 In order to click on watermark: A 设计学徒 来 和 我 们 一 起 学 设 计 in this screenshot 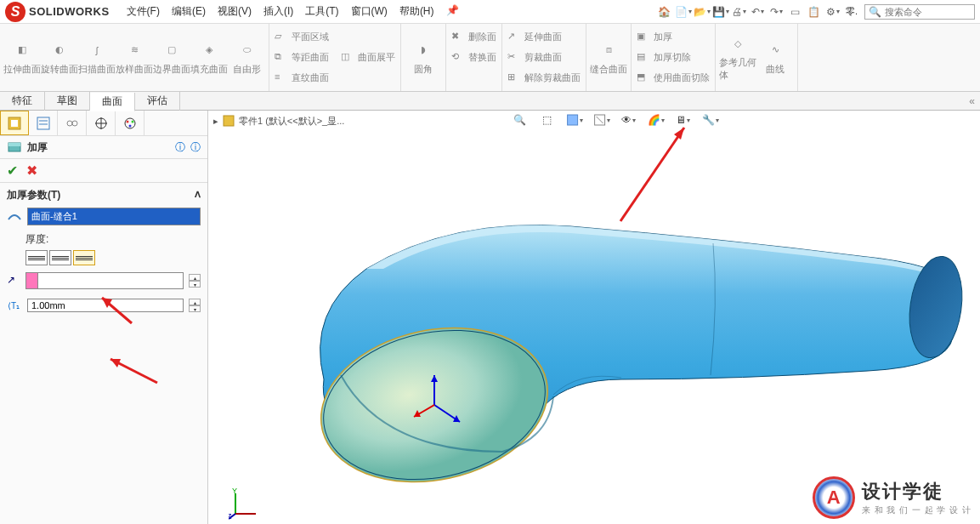, I will do `click(892, 498)`.